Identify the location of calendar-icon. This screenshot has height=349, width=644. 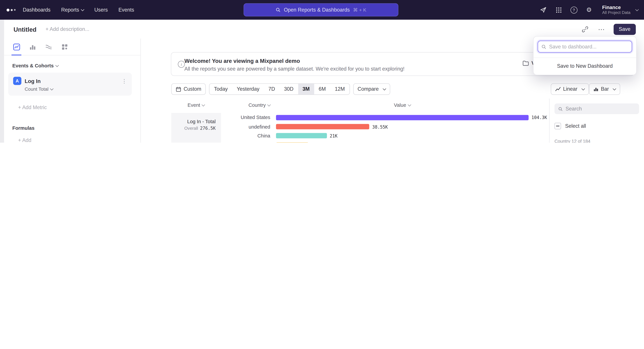
(178, 89).